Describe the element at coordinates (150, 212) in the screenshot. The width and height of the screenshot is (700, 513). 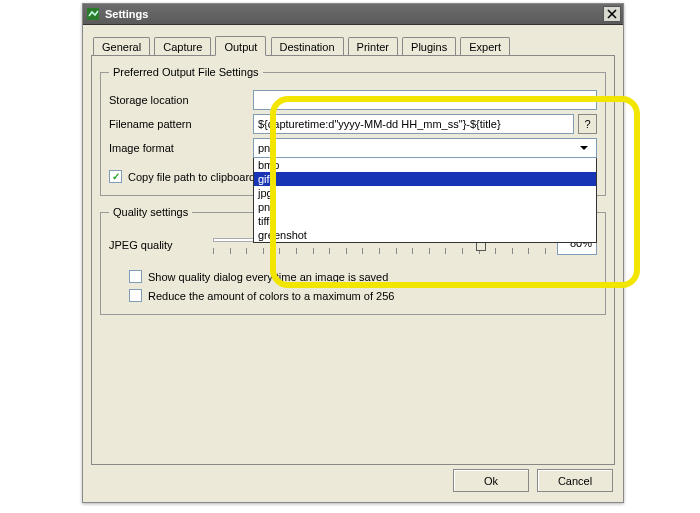
I see `legend-quality: Quality settings` at that location.